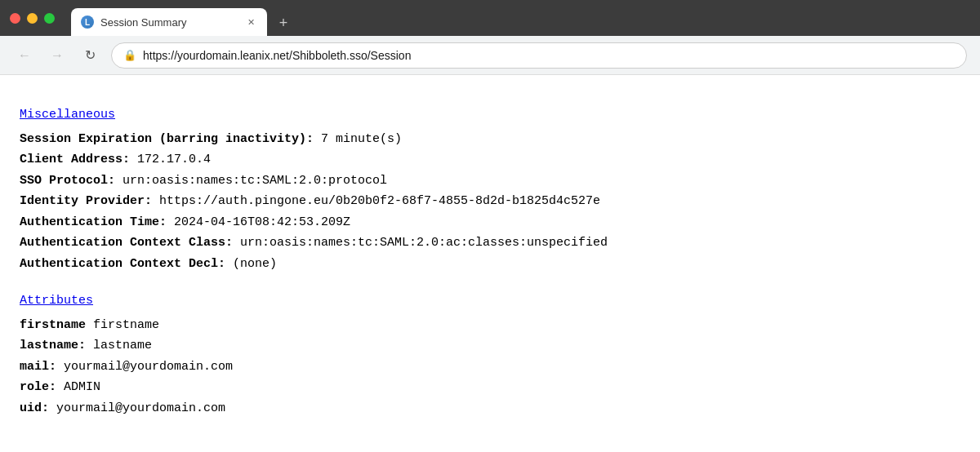 This screenshot has height=452, width=980. Describe the element at coordinates (539, 55) in the screenshot. I see `address-bar: 🔒 https://yourdomain.leanix.net/Shibbole…` at that location.